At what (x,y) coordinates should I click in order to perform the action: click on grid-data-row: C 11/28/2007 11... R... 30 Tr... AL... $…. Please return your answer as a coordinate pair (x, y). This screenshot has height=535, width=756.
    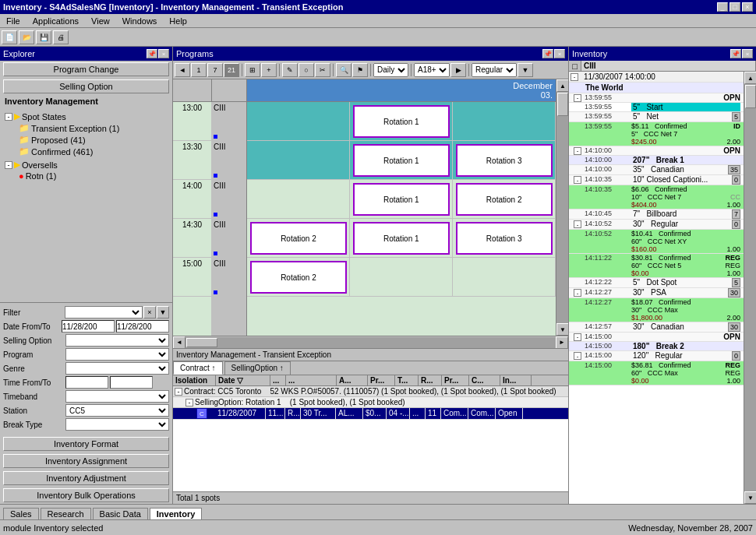
    Looking at the image, I should click on (371, 414).